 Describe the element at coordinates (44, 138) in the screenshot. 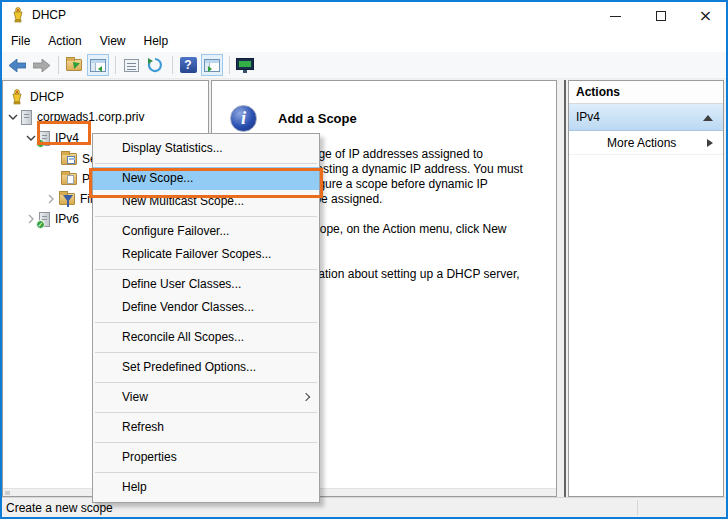

I see `ipv4-server-icon: ✓` at that location.